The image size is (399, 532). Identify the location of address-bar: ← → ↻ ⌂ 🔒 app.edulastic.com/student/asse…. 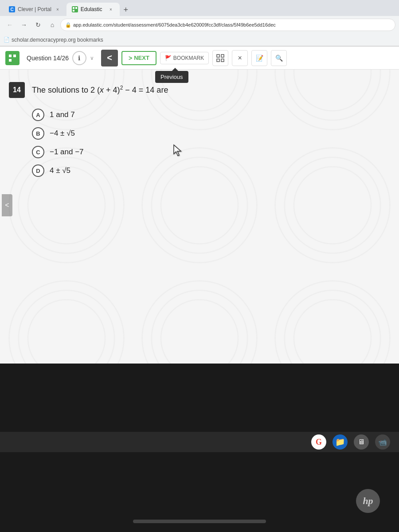
(200, 25).